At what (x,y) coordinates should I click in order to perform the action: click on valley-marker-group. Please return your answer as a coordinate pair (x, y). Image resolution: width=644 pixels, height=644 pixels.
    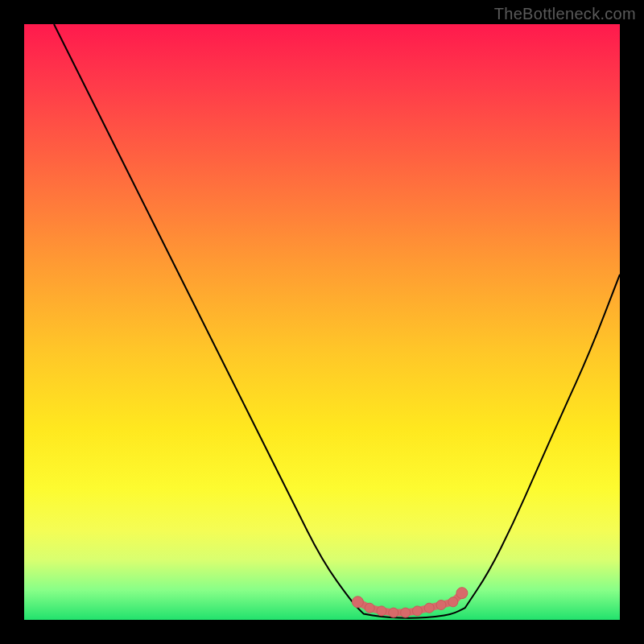
    Looking at the image, I should click on (410, 602).